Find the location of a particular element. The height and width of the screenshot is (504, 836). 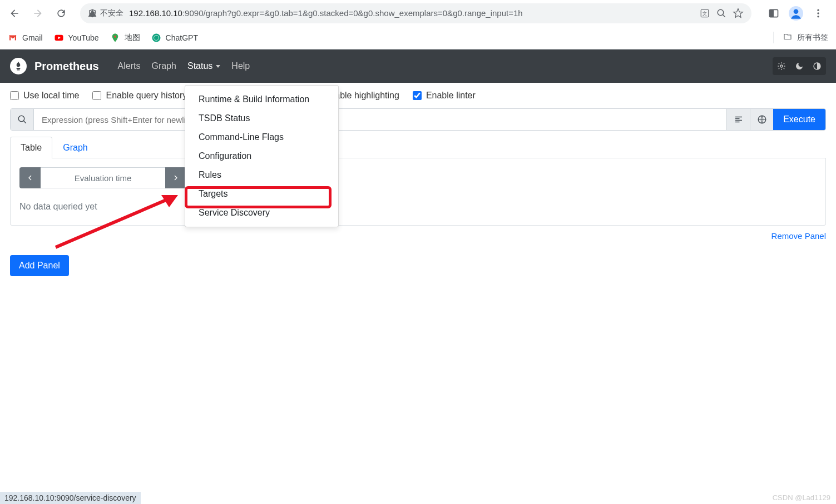

nav-help: Help is located at coordinates (240, 66).